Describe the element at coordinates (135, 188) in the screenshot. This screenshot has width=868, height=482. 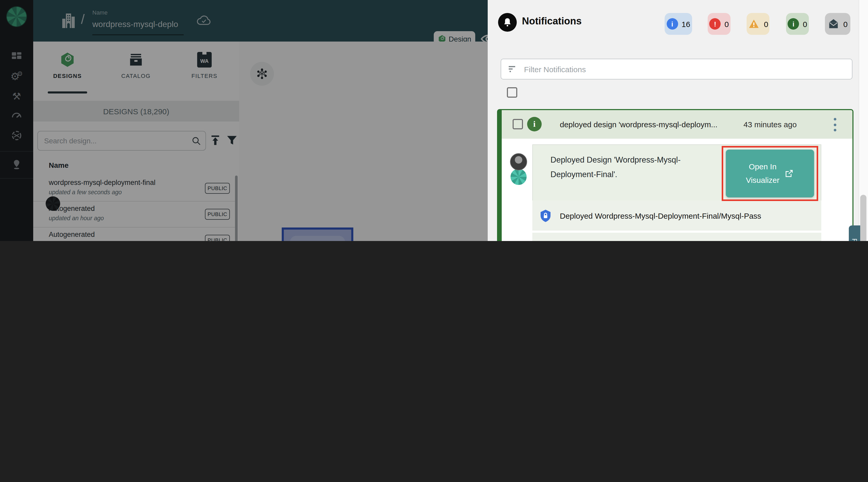
I see `design-row: wordpress-mysql-deployment-finalupdated …` at that location.